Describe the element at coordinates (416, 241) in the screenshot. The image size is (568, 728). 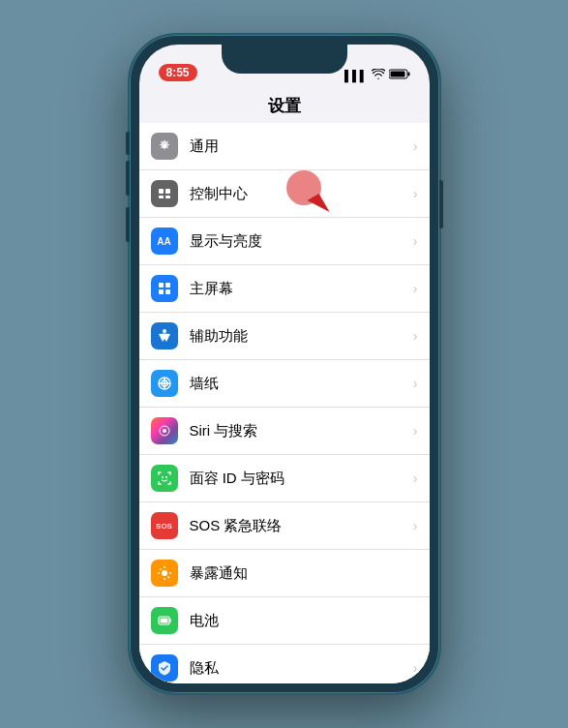
I see `display-chevron: ›` at that location.